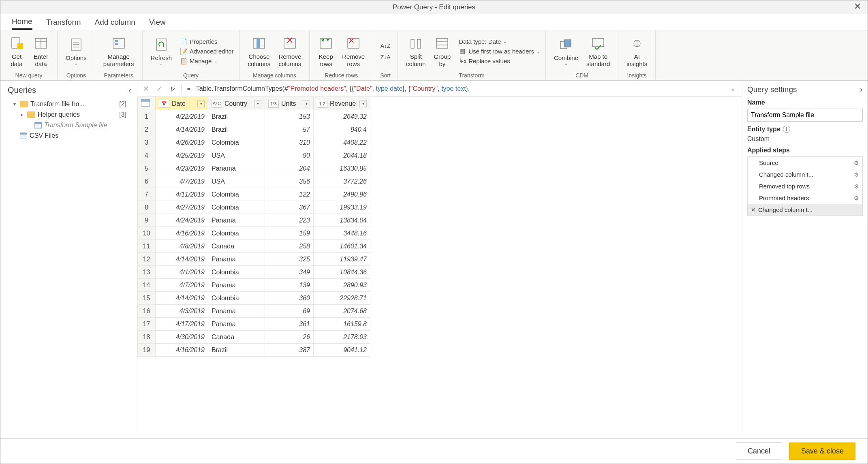 The height and width of the screenshot is (464, 868). What do you see at coordinates (289, 143) in the screenshot?
I see `cell-units: 310` at bounding box center [289, 143].